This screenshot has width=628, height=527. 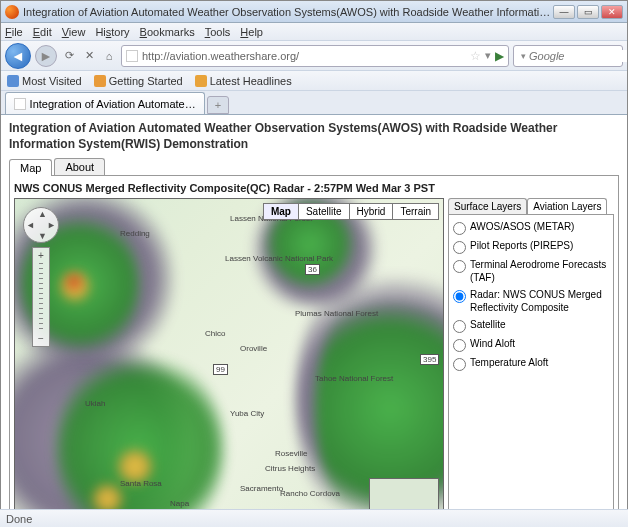 I want to click on close-button: ✕, so click(x=612, y=12).